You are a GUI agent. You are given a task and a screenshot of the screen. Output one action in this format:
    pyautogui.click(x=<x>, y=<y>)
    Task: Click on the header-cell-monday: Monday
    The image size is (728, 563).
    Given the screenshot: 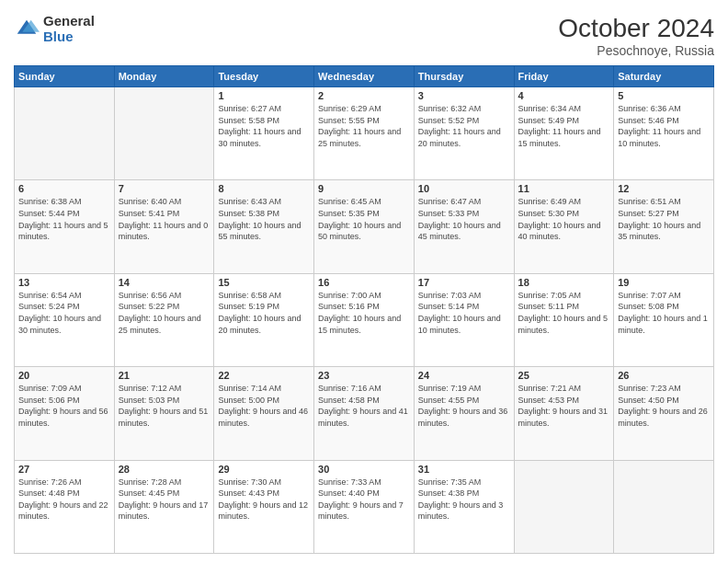 What is the action you would take?
    pyautogui.click(x=164, y=77)
    